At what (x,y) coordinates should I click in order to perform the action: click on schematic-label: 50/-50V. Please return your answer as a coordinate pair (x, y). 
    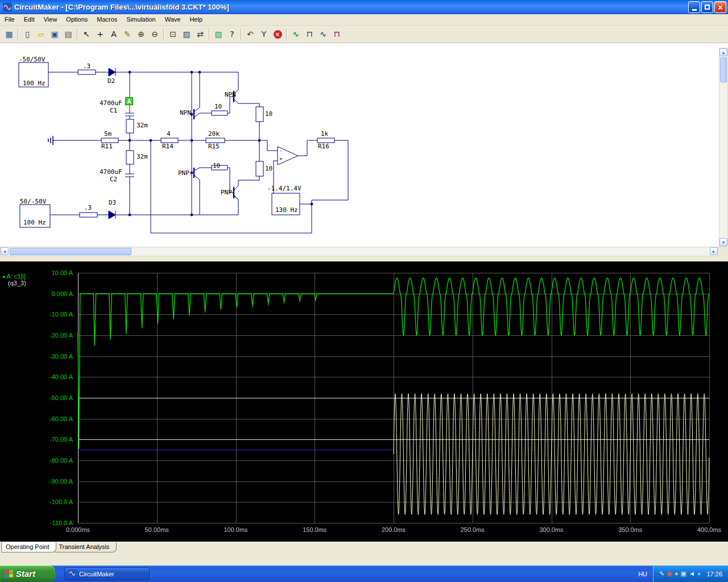
    Looking at the image, I should click on (33, 201).